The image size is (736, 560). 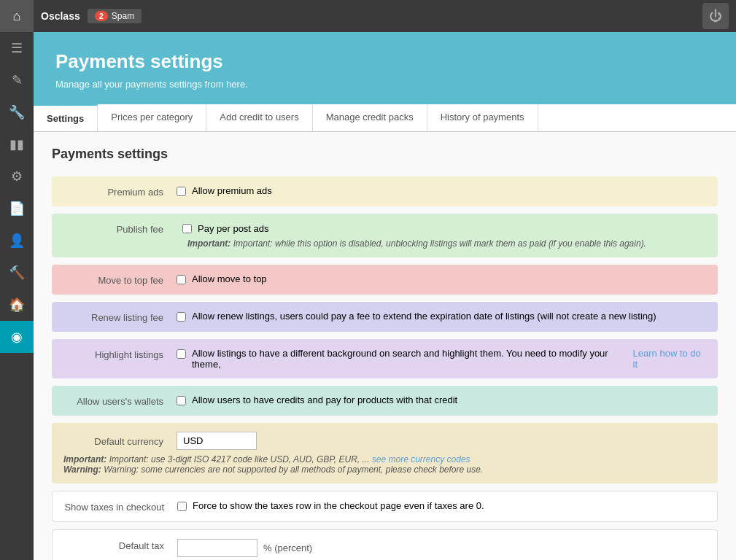 What do you see at coordinates (61, 16) in the screenshot?
I see `app-title: Osclass` at bounding box center [61, 16].